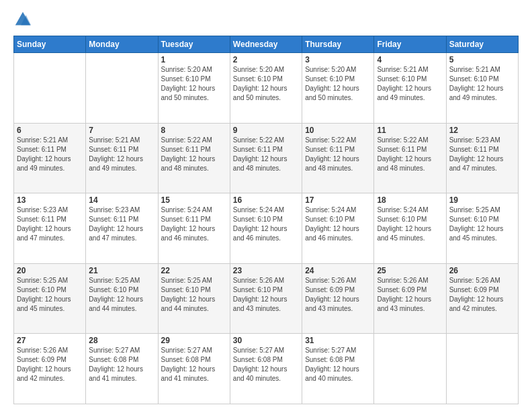 This screenshot has height=411, width=532. What do you see at coordinates (266, 200) in the screenshot?
I see `day-number: 16` at bounding box center [266, 200].